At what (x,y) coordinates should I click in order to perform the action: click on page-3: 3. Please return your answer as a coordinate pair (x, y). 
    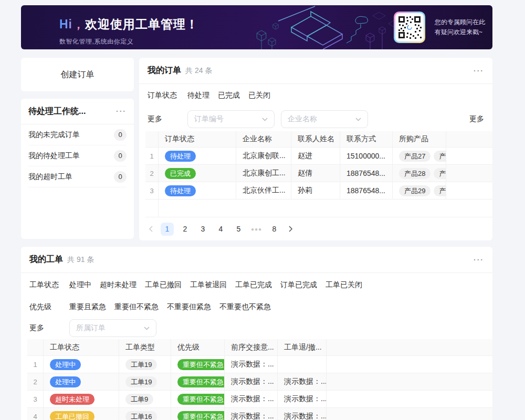
    Looking at the image, I should click on (203, 229).